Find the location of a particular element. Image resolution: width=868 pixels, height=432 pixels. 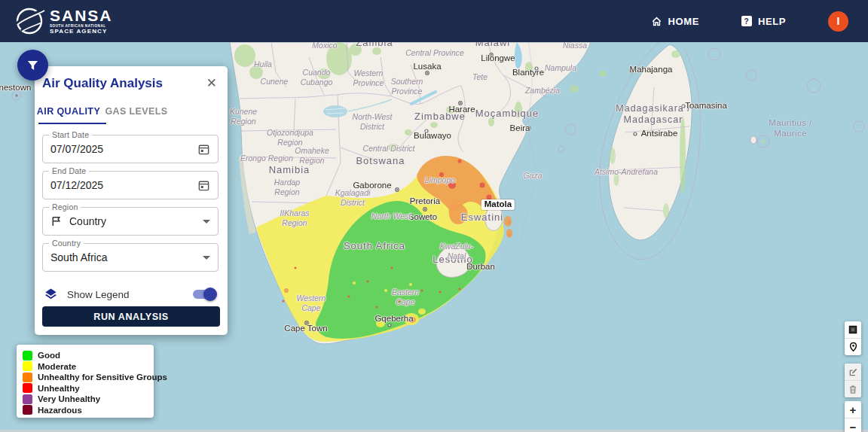

nav-help-label: HELP is located at coordinates (772, 21).